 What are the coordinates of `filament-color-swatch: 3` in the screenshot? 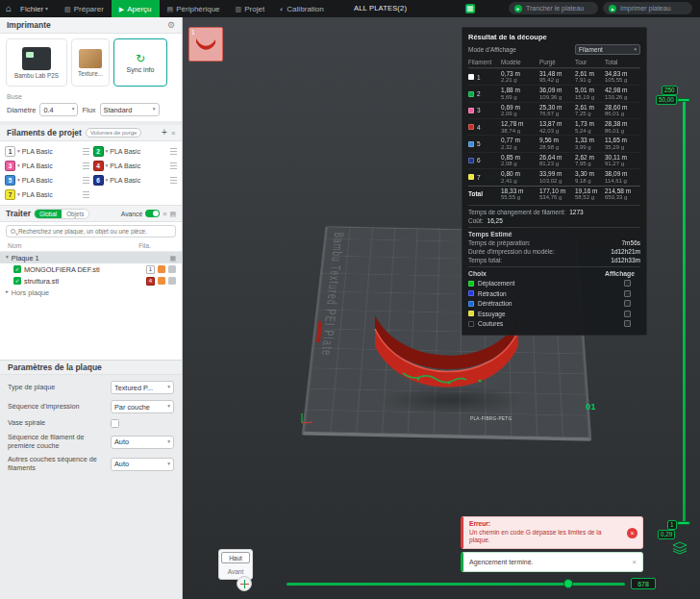 It's located at (10, 165).